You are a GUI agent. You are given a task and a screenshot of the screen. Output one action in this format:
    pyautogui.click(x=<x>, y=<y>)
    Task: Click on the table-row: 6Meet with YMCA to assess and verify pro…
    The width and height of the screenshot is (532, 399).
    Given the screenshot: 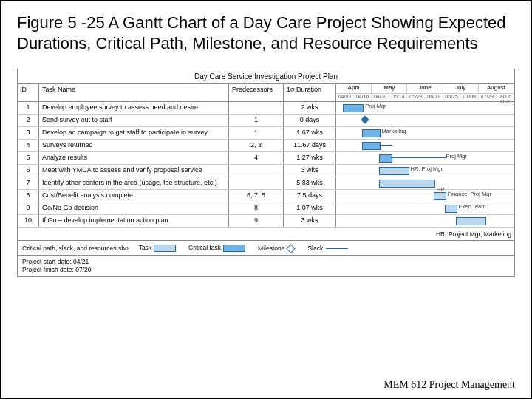 What is the action you would take?
    pyautogui.click(x=266, y=171)
    